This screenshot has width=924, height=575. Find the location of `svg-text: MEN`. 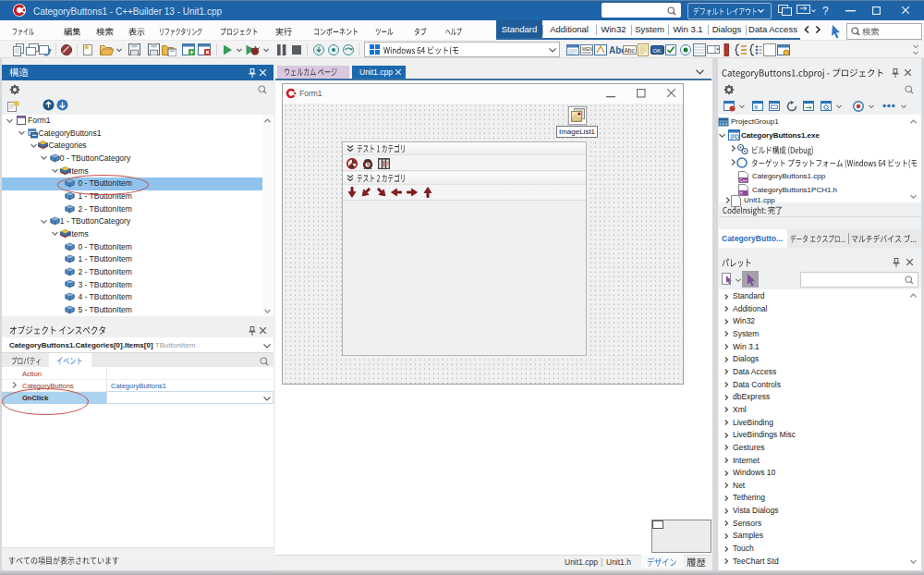

svg-text: MEN is located at coordinates (588, 49).